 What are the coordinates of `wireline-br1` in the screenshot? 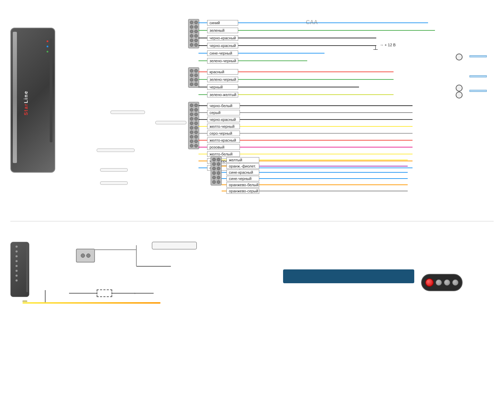 It's located at (203, 38).